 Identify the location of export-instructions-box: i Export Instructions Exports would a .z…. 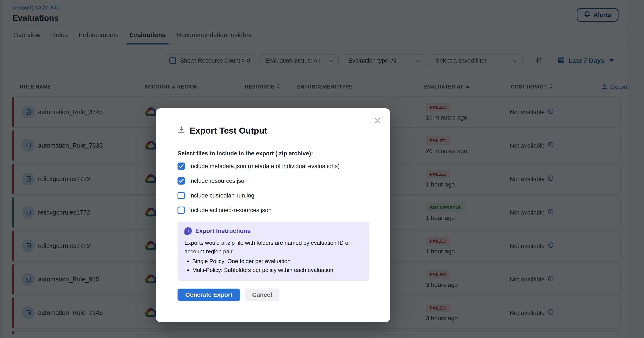
(274, 251).